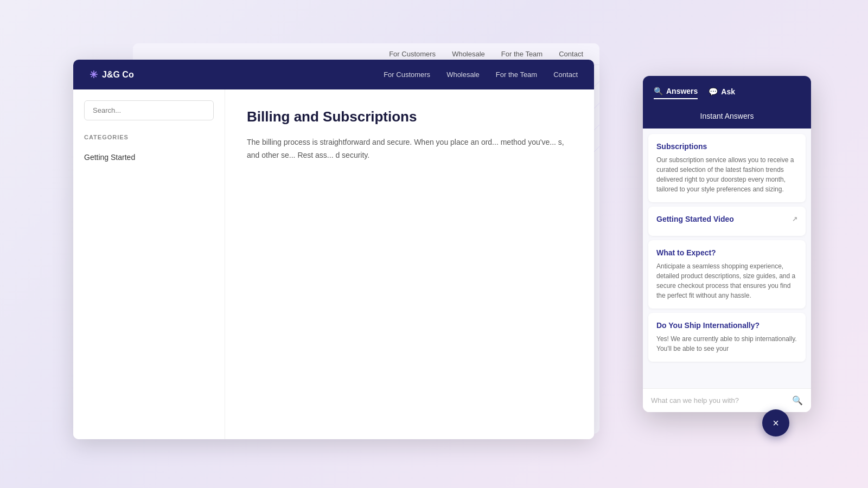  Describe the element at coordinates (410, 117) in the screenshot. I see `article-title: Billing and Subscriptions` at that location.